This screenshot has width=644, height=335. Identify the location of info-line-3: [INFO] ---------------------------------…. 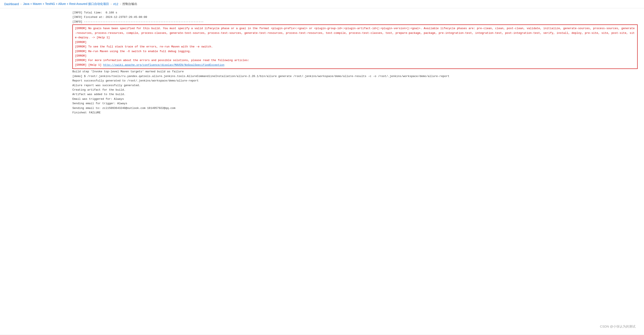
(138, 22).